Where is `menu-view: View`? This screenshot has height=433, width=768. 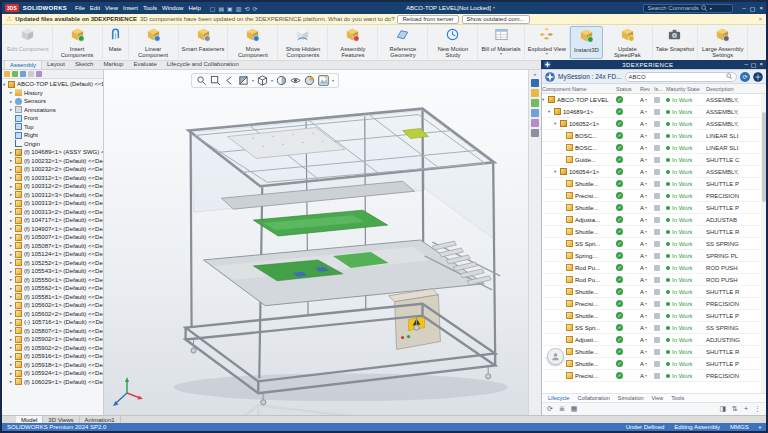
menu-view: View is located at coordinates (112, 8).